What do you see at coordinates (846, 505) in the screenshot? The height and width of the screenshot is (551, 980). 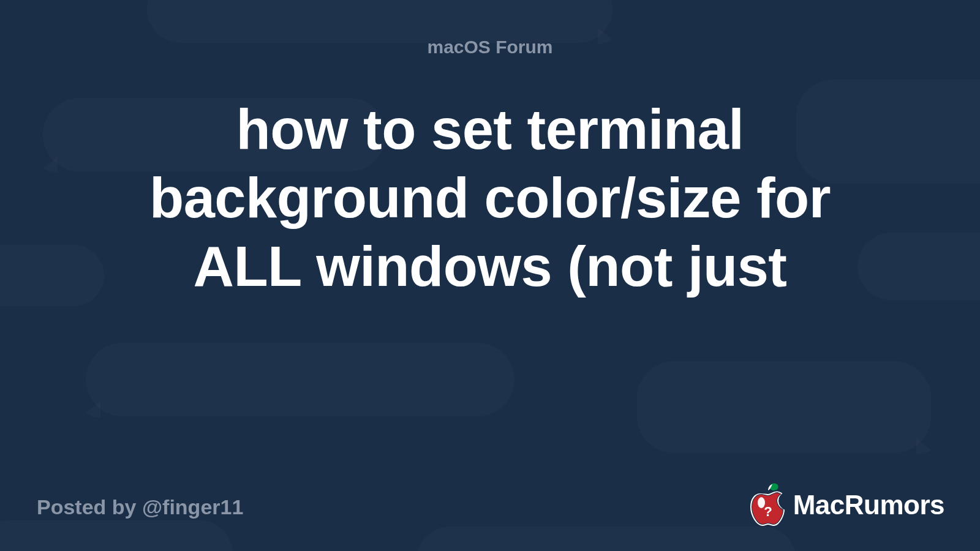 I see `brand-logo: ? MacRumors` at bounding box center [846, 505].